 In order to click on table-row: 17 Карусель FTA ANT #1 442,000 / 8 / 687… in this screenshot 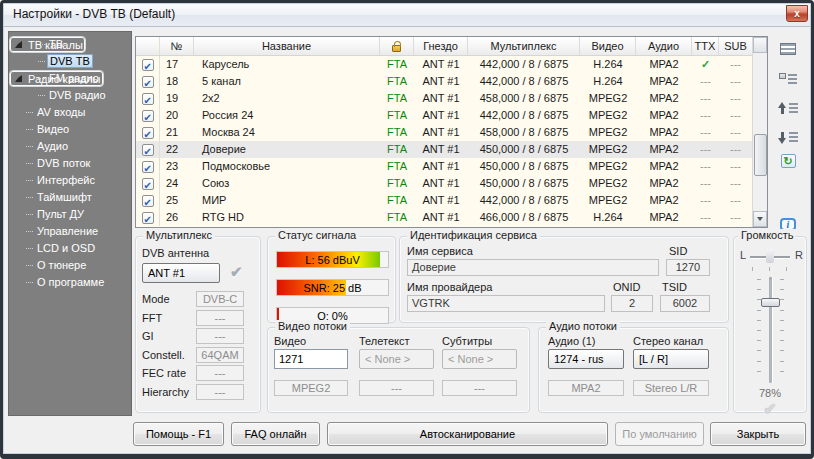, I will do `click(444, 64)`.